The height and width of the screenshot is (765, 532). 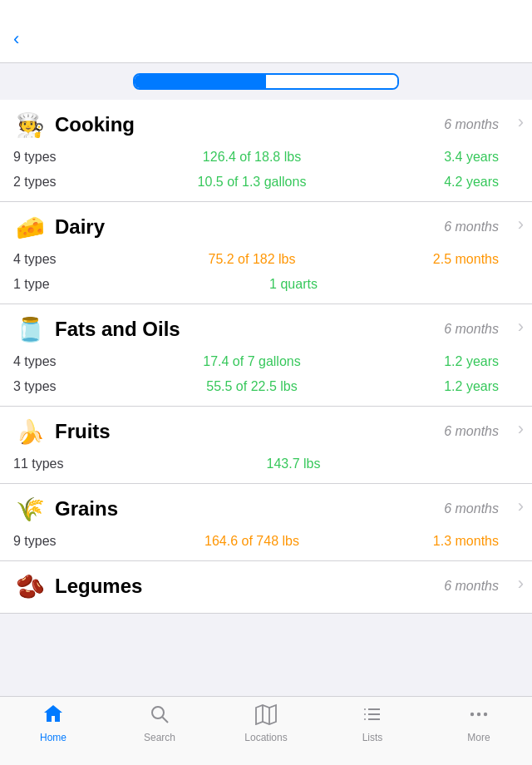 What do you see at coordinates (457, 182) in the screenshot?
I see `row-years-cooking-1: 4.2 years` at bounding box center [457, 182].